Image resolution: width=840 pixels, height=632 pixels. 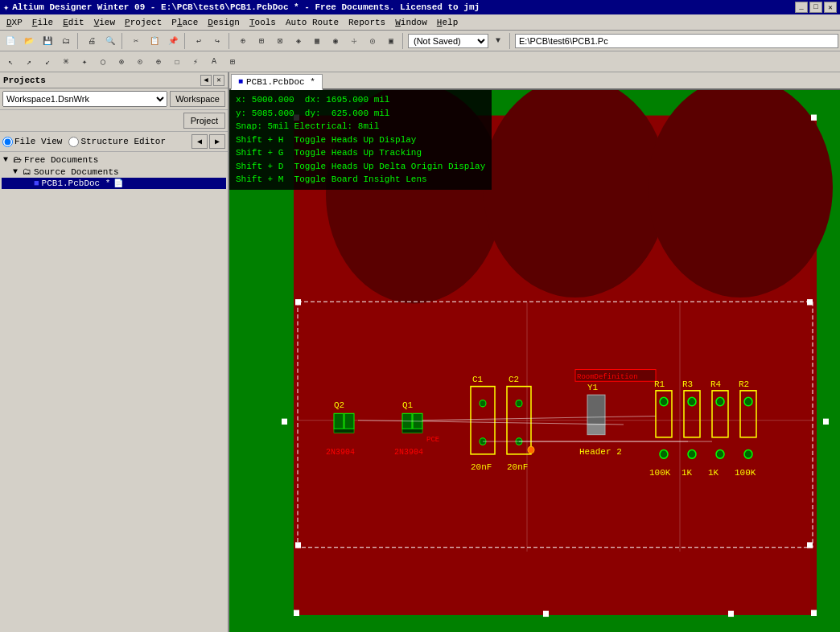 I want to click on new-btn: 📄, so click(x=10, y=41).